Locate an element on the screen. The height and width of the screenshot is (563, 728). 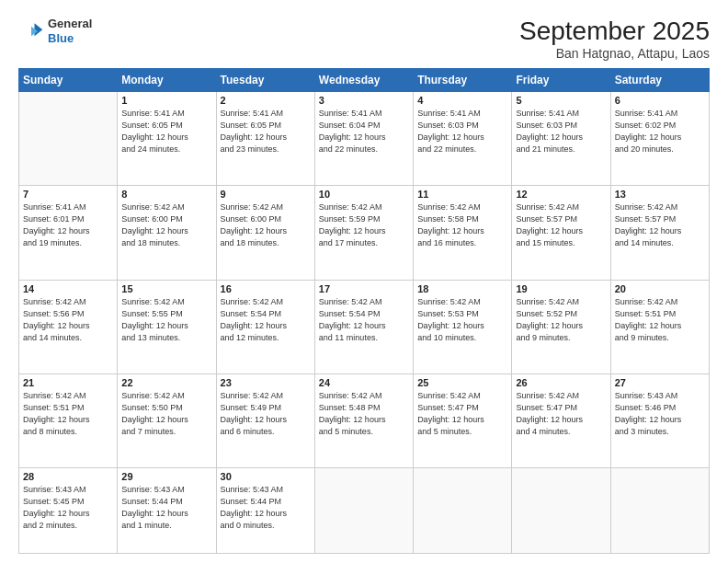
subtitle: Ban Hatgnao, Attapu, Laos is located at coordinates (614, 53).